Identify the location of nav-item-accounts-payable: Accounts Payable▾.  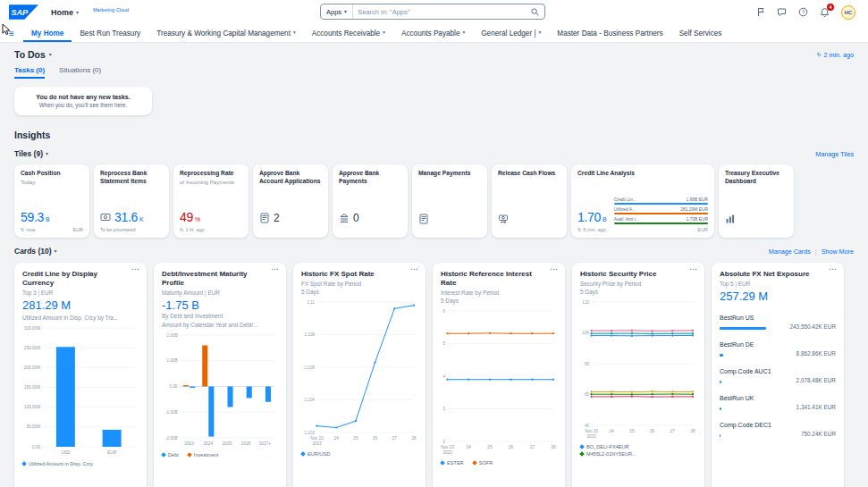
(433, 33).